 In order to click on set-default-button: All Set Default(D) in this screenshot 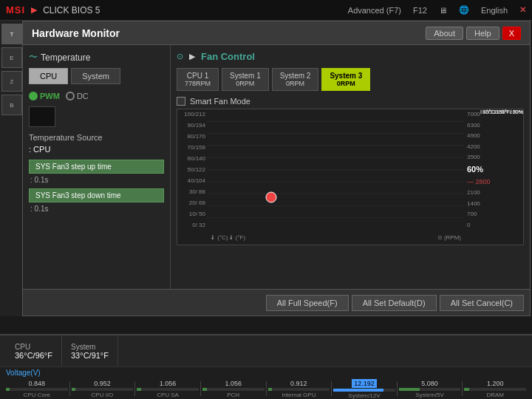, I will do `click(395, 303)`.